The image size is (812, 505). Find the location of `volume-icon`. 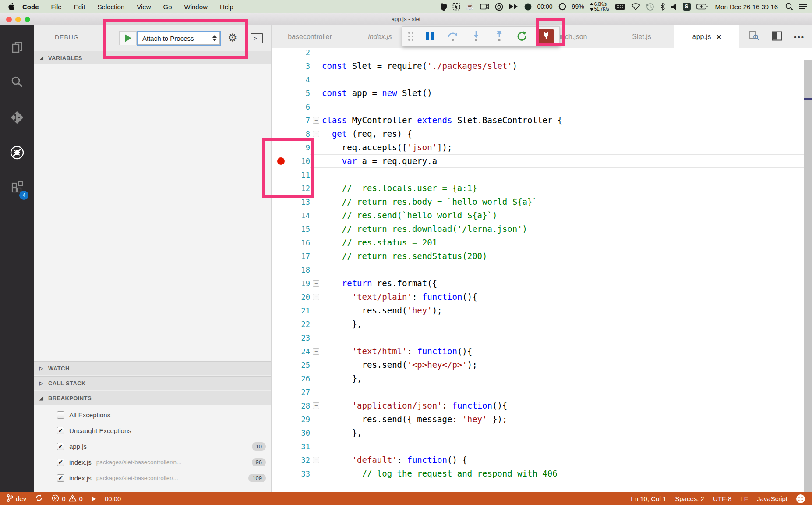

volume-icon is located at coordinates (674, 7).